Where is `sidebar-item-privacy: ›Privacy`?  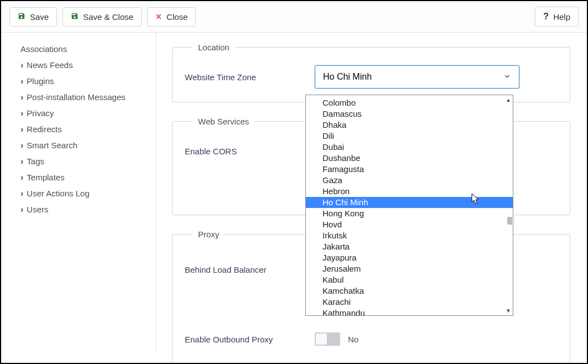
sidebar-item-privacy: ›Privacy is located at coordinates (83, 113).